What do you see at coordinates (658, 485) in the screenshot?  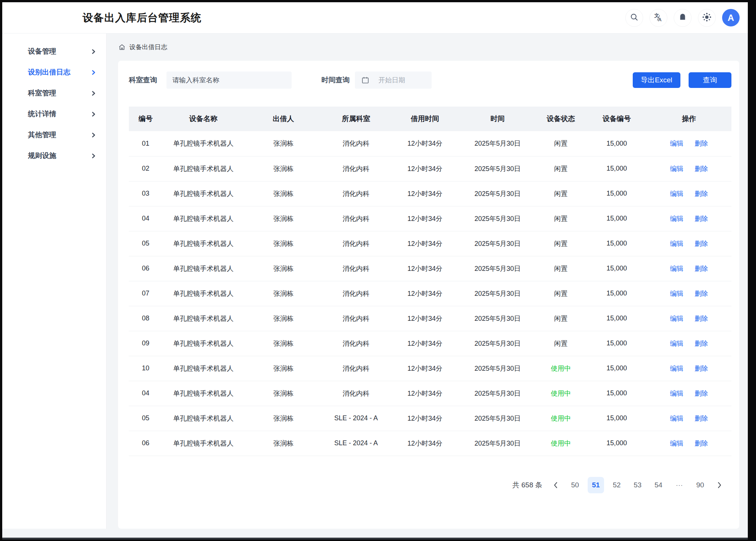 I see `page-button-54: 54` at bounding box center [658, 485].